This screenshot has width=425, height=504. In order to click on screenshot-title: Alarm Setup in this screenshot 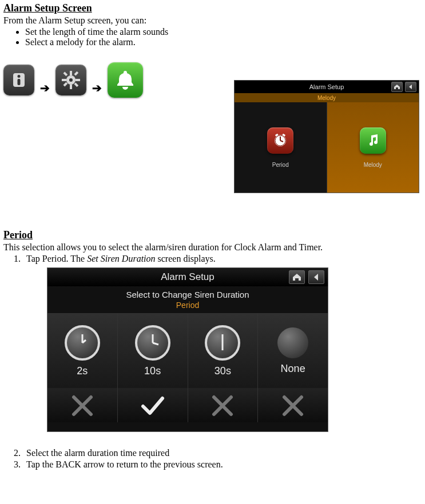, I will do `click(327, 87)`.